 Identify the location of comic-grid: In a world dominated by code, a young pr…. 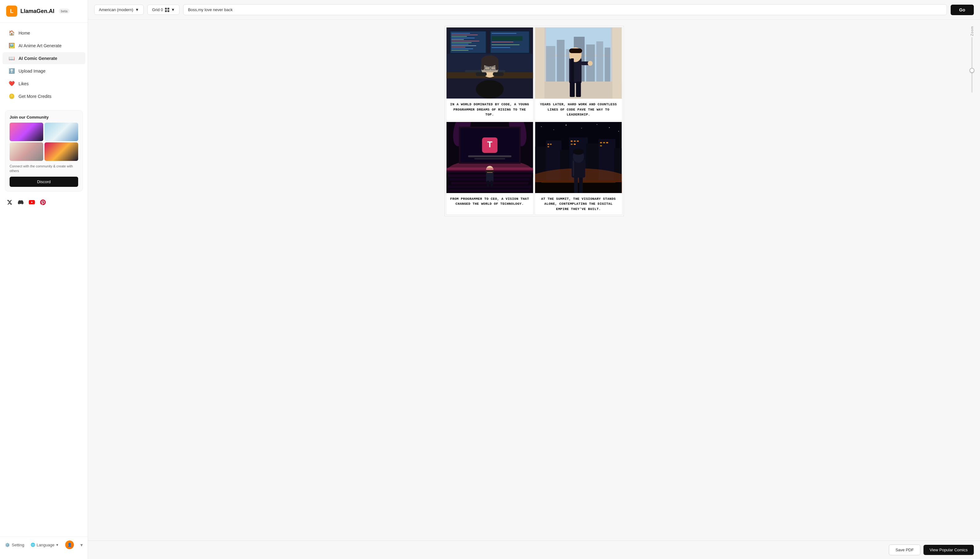
(534, 121).